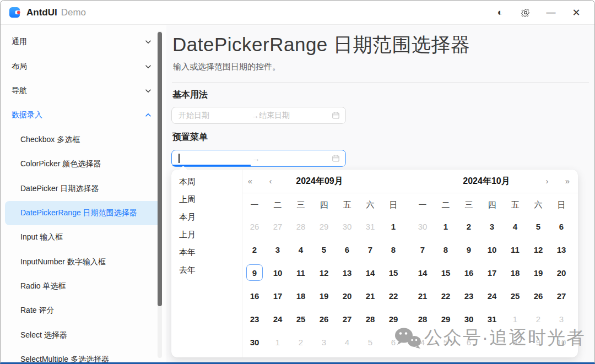 The width and height of the screenshot is (595, 364). I want to click on preset-menu-item: 本年, so click(207, 252).